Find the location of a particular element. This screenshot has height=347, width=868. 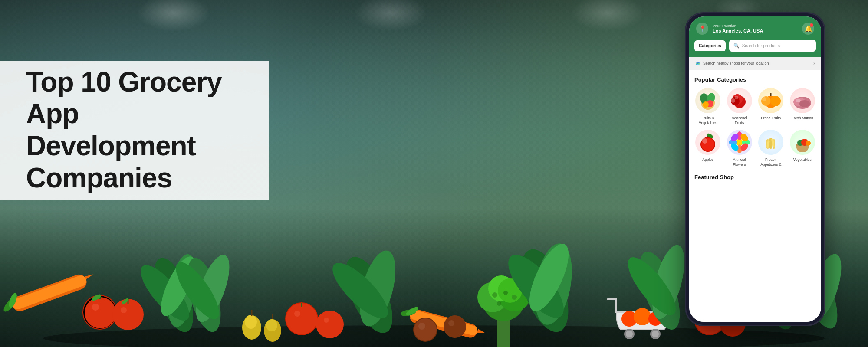

nearby-strip-content: 🗺️ Search nearby shops for your location is located at coordinates (732, 63).